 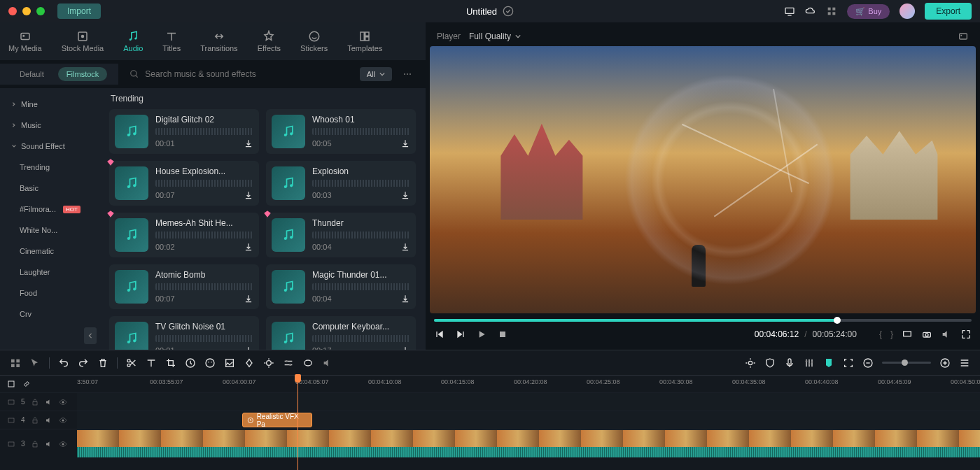 I want to click on collapse-sidebar, so click(x=90, y=336).